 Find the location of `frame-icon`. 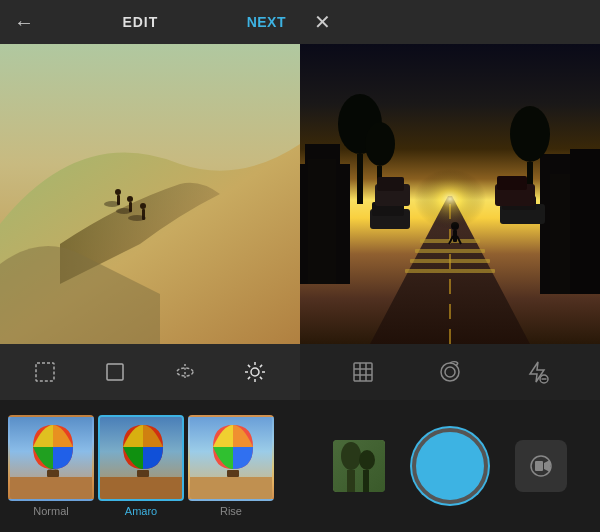

frame-icon is located at coordinates (115, 372).